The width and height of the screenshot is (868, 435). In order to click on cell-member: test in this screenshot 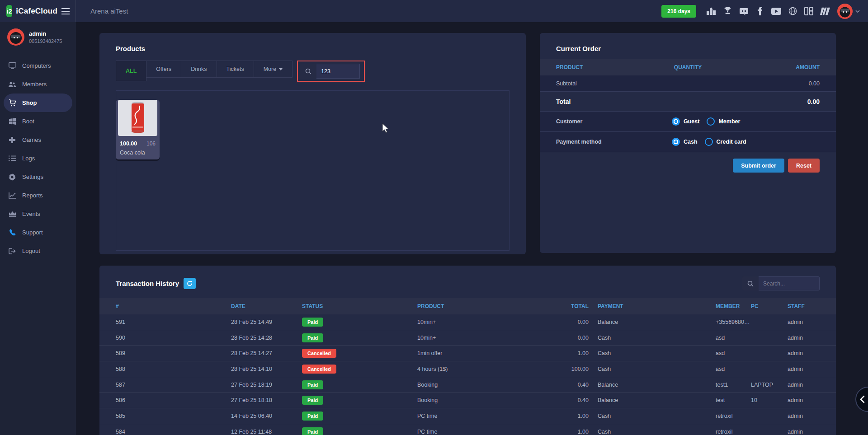, I will do `click(733, 400)`.